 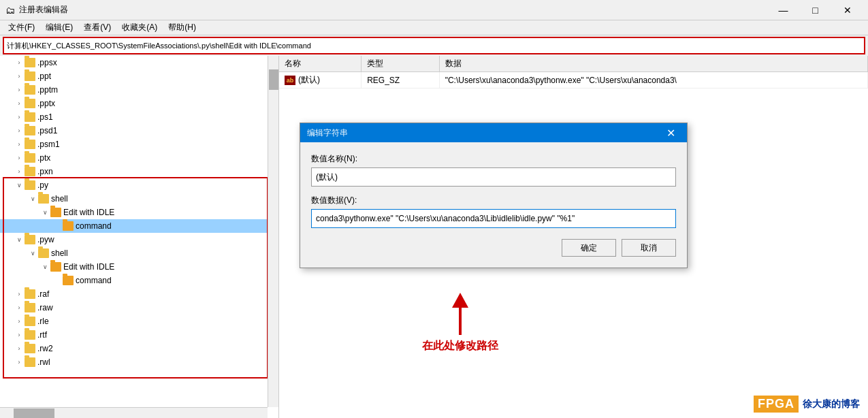 I want to click on tree-label: .ps1, so click(x=45, y=117).